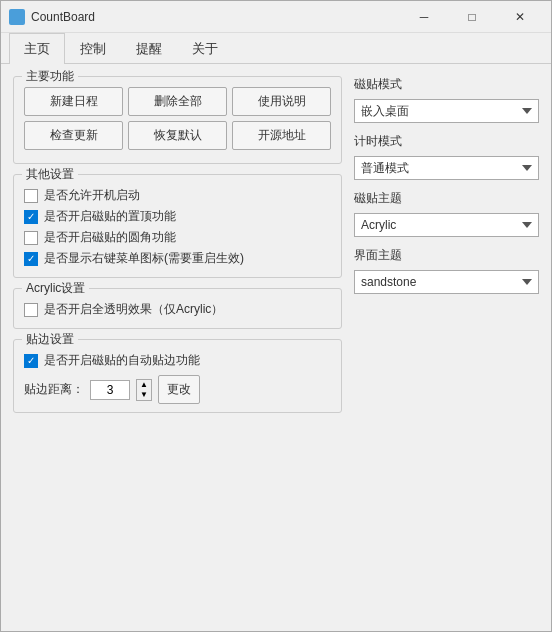 Image resolution: width=552 pixels, height=632 pixels. Describe the element at coordinates (178, 360) in the screenshot. I see `checkbox-autoborder: 是否开启磁贴的自动贴边功能` at that location.